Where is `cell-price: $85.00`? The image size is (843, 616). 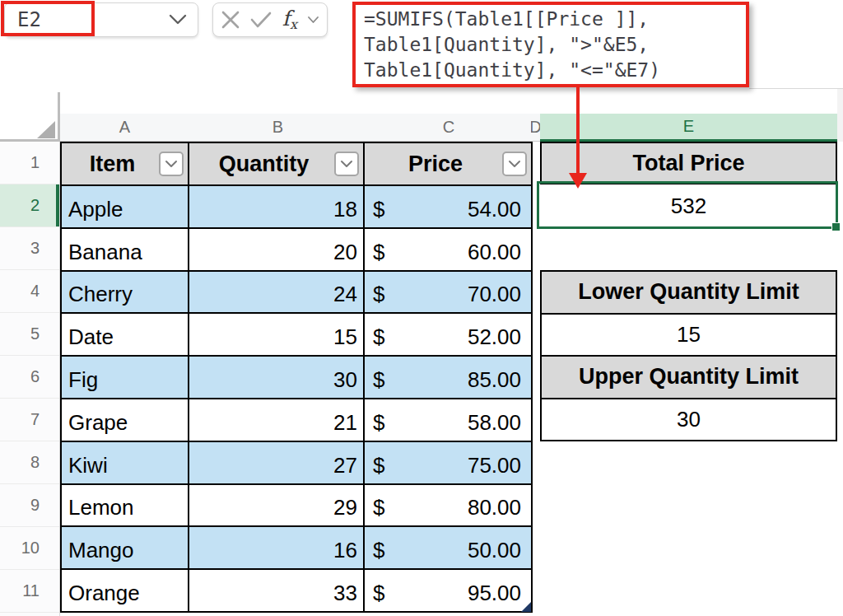
cell-price: $85.00 is located at coordinates (448, 377).